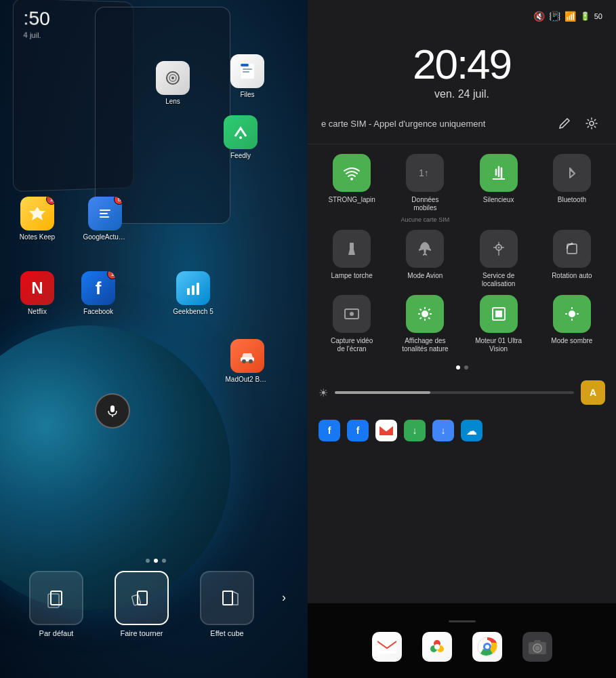 The width and height of the screenshot is (616, 678). What do you see at coordinates (592, 123) in the screenshot?
I see `settings-icon` at bounding box center [592, 123].